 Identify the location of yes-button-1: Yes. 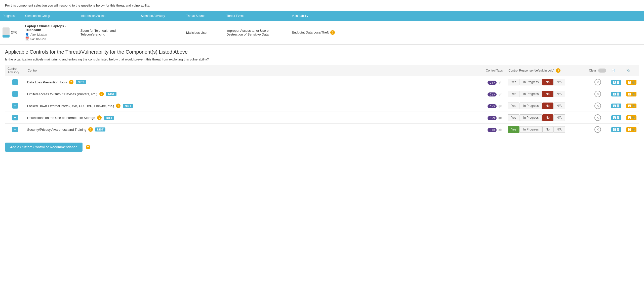
(514, 94).